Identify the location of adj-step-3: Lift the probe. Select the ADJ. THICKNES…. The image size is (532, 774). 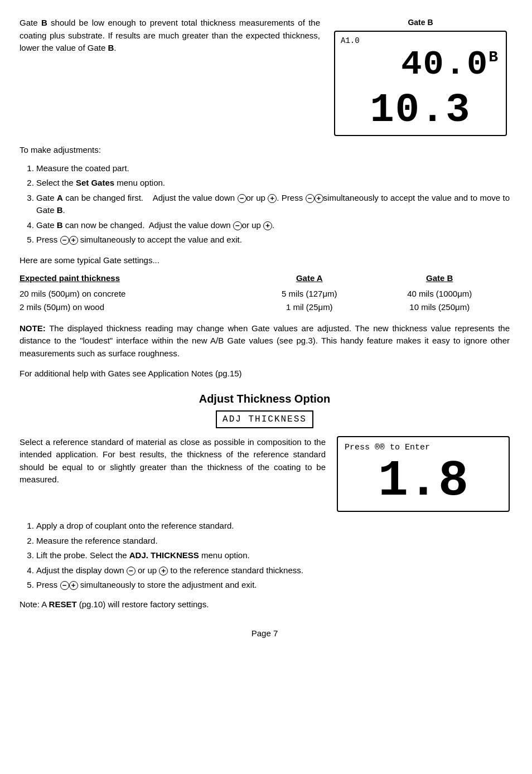
(273, 555).